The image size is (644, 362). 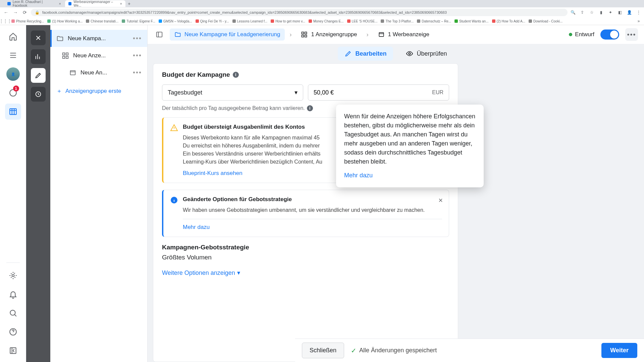 I want to click on bookmark-item: Download - Cooki..., so click(x=545, y=21).